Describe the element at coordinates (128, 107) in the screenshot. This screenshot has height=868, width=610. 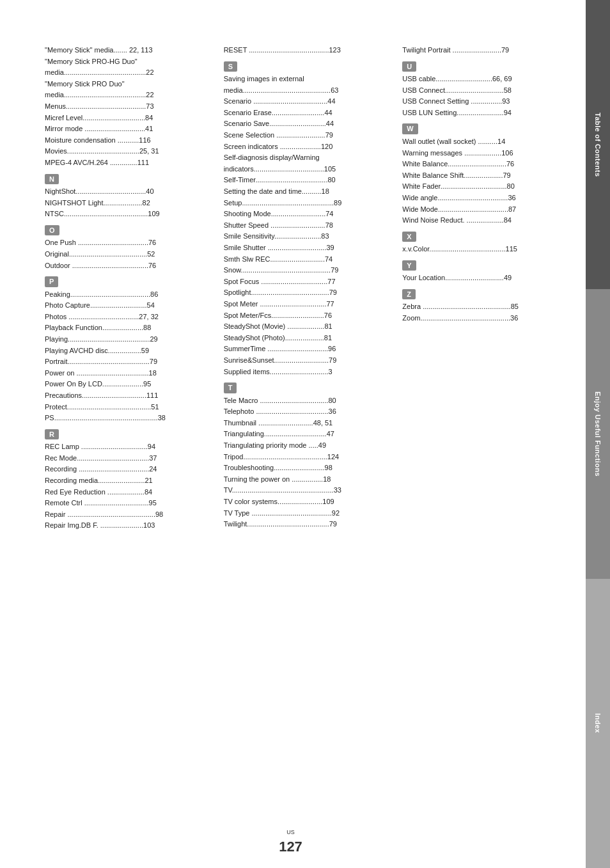
I see `entry-menus: Menus...................................…` at that location.